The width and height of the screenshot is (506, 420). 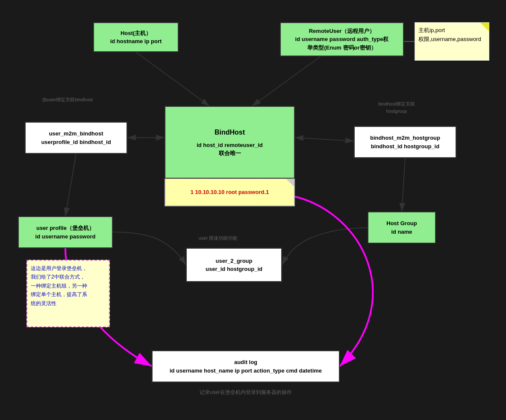 I want to click on user-m2m-label-caption: 由user绑定关联bindhost, so click(x=68, y=100).